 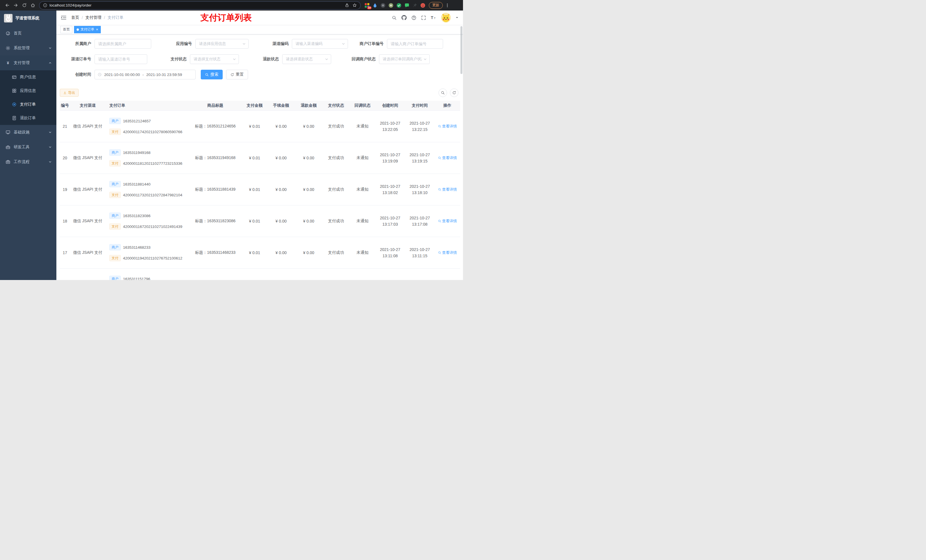 I want to click on cell-actions: 查看详情, so click(x=447, y=158).